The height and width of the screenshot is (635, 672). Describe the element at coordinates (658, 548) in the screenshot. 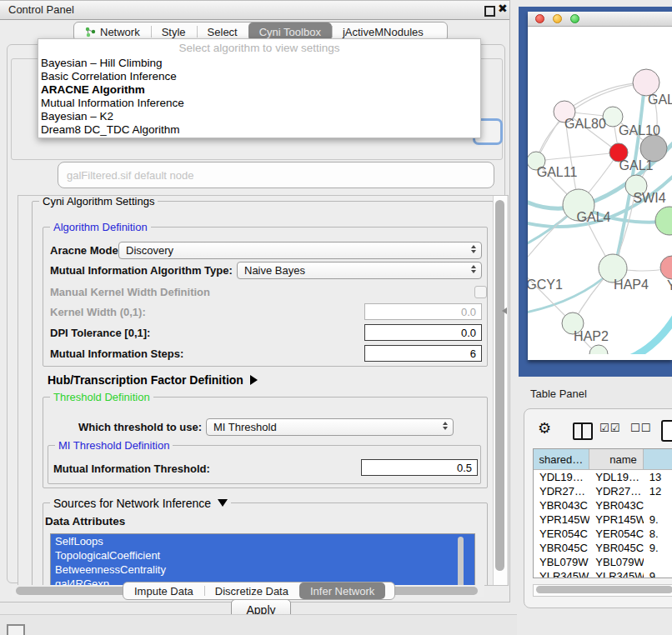

I see `table-cell: 9.` at that location.